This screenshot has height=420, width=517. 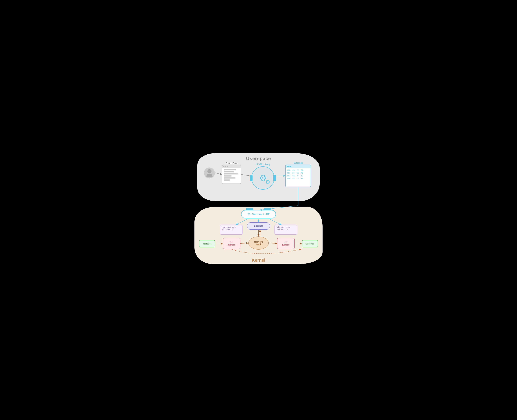 What do you see at coordinates (210, 173) in the screenshot?
I see `user-icon` at bounding box center [210, 173].